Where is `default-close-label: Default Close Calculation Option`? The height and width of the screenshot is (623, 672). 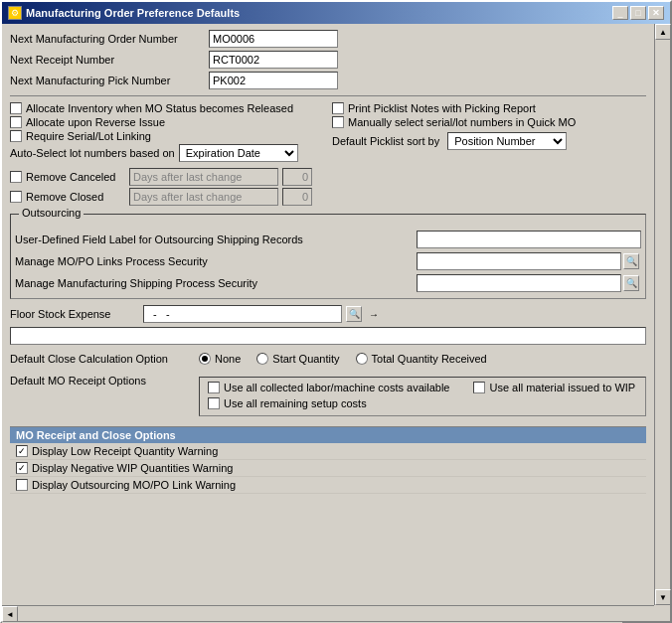 default-close-label: Default Close Calculation Option is located at coordinates (104, 359).